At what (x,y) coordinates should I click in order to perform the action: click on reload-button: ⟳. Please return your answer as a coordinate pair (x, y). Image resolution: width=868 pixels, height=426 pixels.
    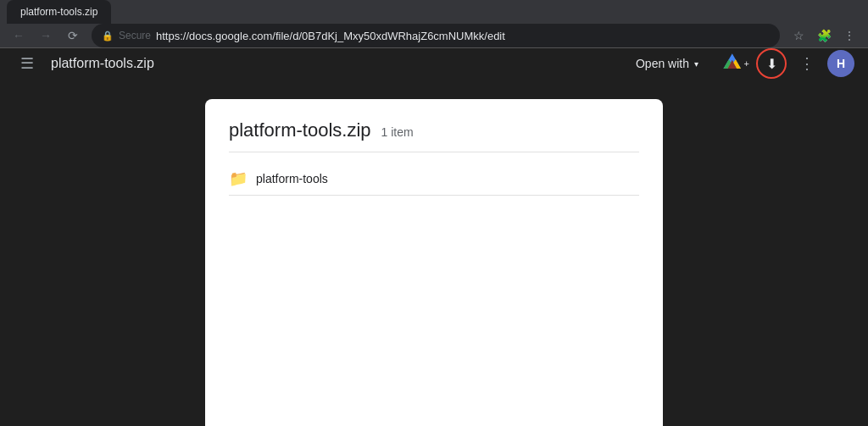
    Looking at the image, I should click on (73, 36).